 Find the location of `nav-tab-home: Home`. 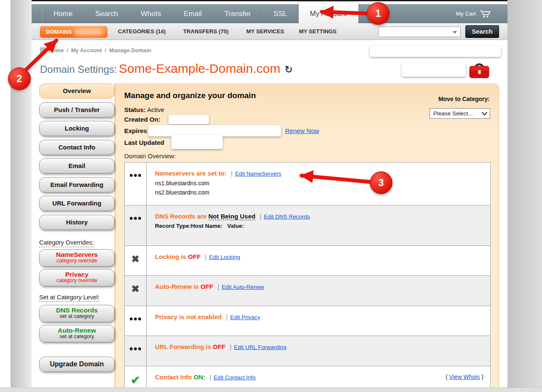

nav-tab-home: Home is located at coordinates (63, 13).